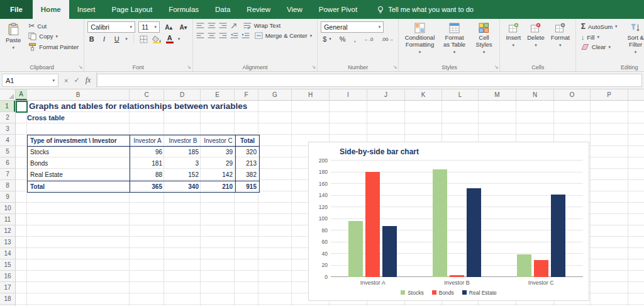 This screenshot has width=644, height=306. Describe the element at coordinates (390, 252) in the screenshot. I see `bar-real-estate-investor-a` at that location.